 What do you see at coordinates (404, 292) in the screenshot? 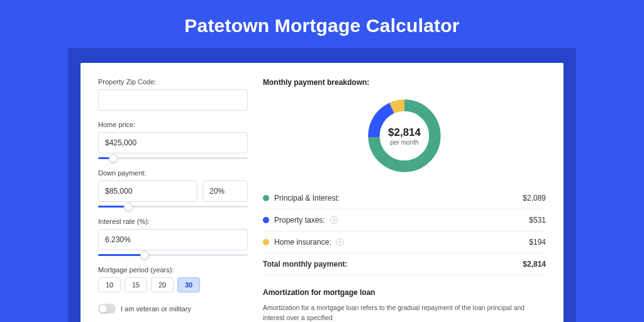
I see `amortization-title: Amortization for mortgage loan` at bounding box center [404, 292].